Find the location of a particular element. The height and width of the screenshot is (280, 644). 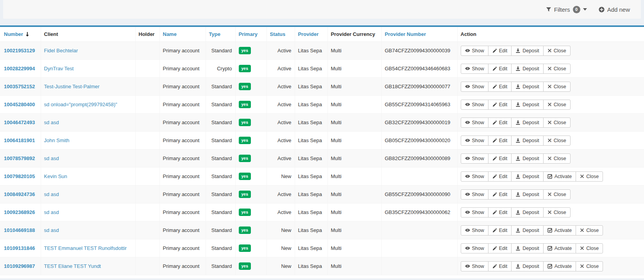

account-number-link: 10109296987 is located at coordinates (20, 266).